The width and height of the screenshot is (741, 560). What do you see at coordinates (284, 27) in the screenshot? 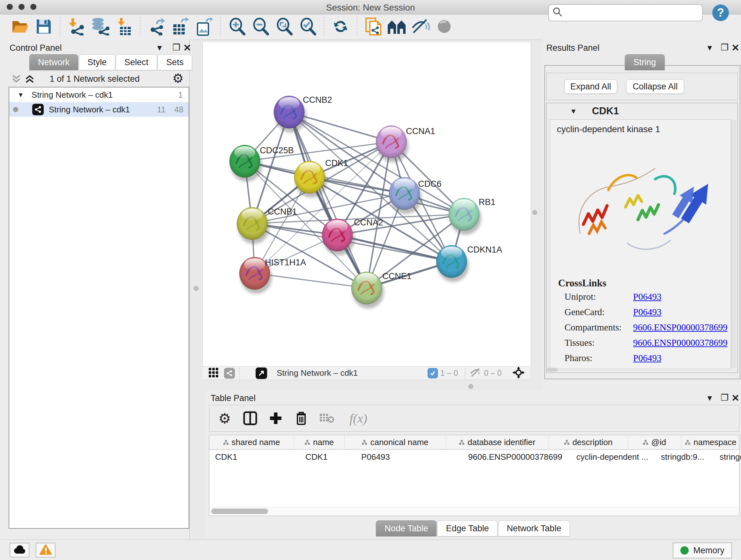
I see `zoom-fit-button` at bounding box center [284, 27].